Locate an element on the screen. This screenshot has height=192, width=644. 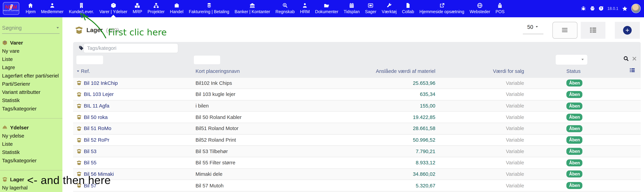
add-button is located at coordinates (627, 30).